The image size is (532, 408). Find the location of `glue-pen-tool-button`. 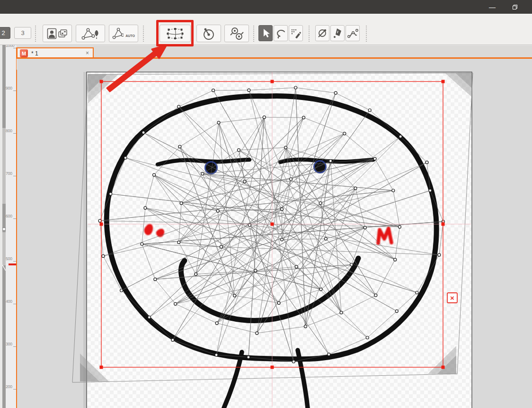

glue-pen-tool-button is located at coordinates (337, 33).